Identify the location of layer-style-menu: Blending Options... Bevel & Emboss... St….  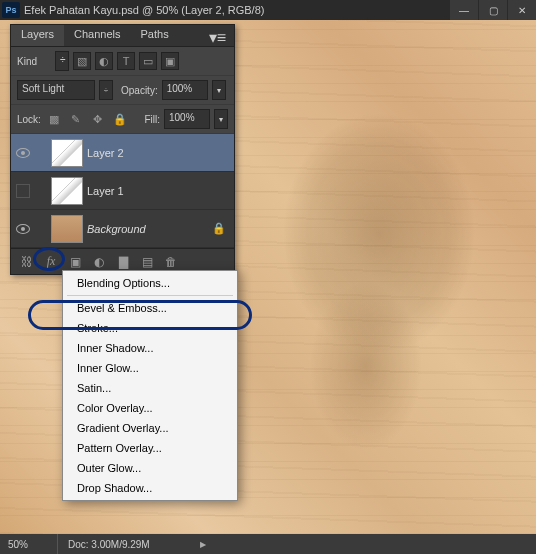
(150, 386).